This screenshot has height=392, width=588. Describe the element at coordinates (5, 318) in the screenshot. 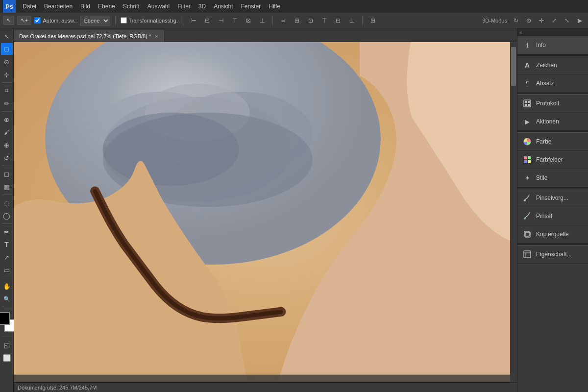

I see `foreground-color-box` at that location.